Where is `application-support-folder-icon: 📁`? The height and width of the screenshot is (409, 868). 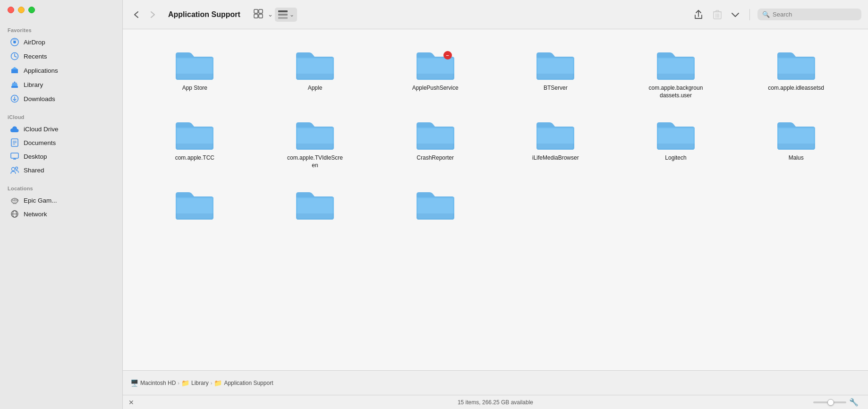
application-support-folder-icon: 📁 is located at coordinates (218, 383).